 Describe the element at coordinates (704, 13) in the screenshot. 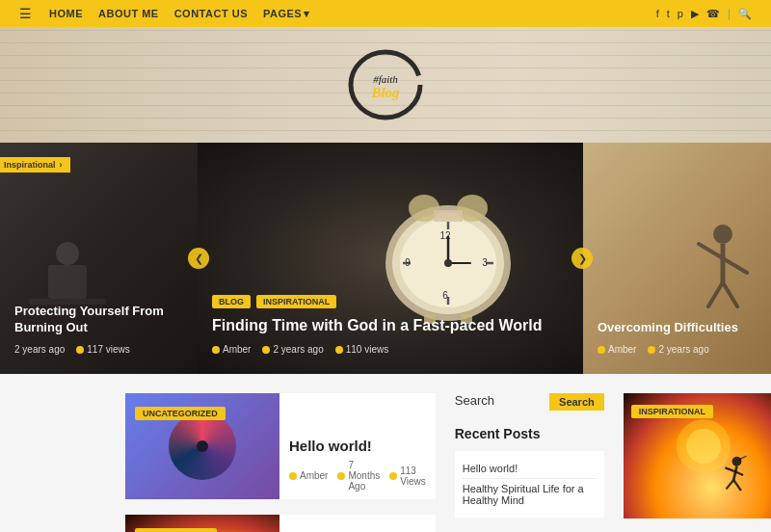

I see `nav-right: f t p ▶ ☎ | 🔍` at that location.